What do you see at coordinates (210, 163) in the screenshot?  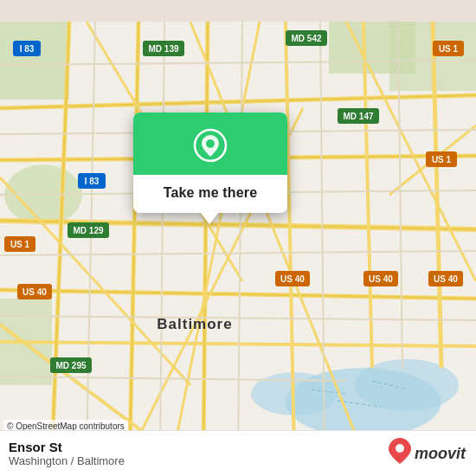 I see `popup-card: Take me there` at bounding box center [210, 163].